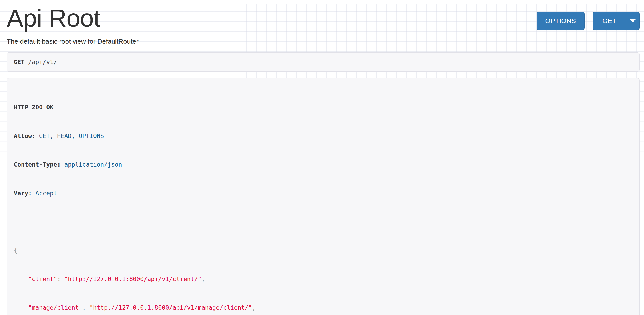 This screenshot has height=315, width=644. I want to click on content-type-value: application/json, so click(94, 164).